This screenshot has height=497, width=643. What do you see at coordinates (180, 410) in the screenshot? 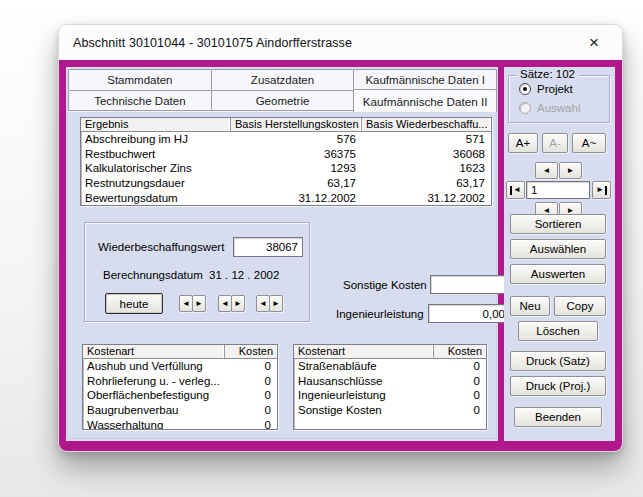
I see `table-row: Baugrubenverbau 0` at bounding box center [180, 410].